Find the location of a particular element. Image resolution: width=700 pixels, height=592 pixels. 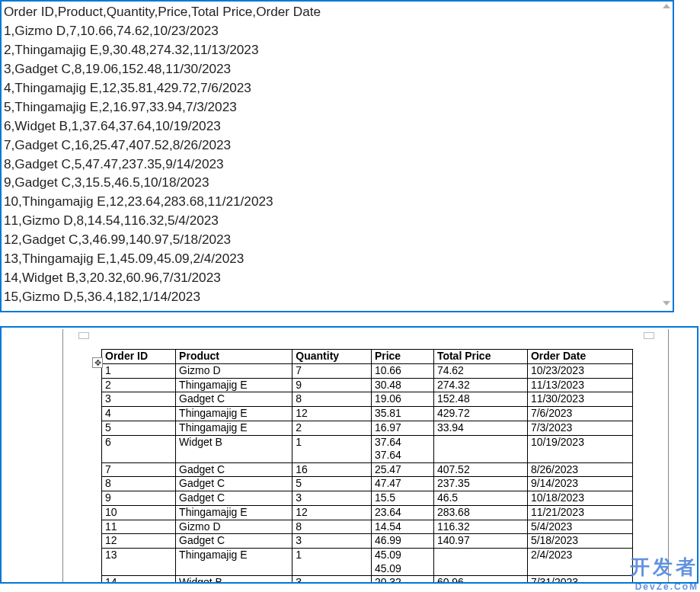

table-header-cell: Order ID is located at coordinates (139, 357).